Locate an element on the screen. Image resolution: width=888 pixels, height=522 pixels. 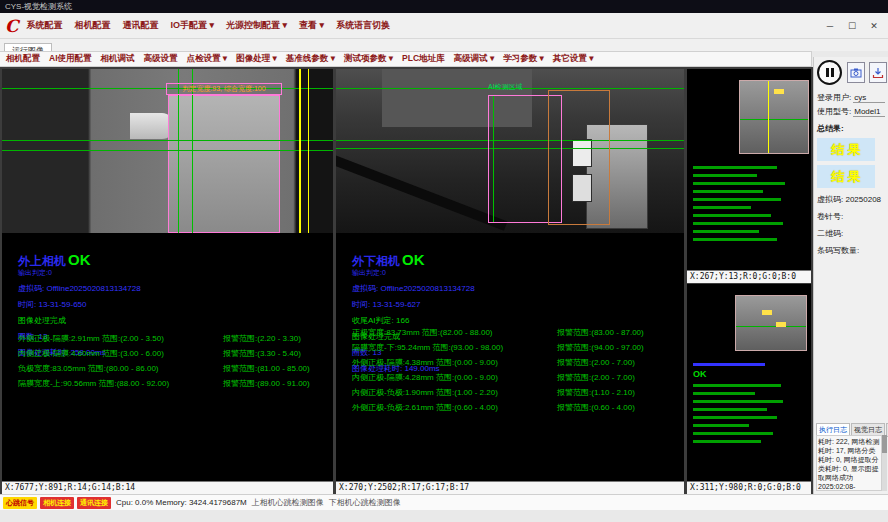
alarm-range-text: 报警范围:(83.00 - 87.00) is located at coordinates (600, 332).